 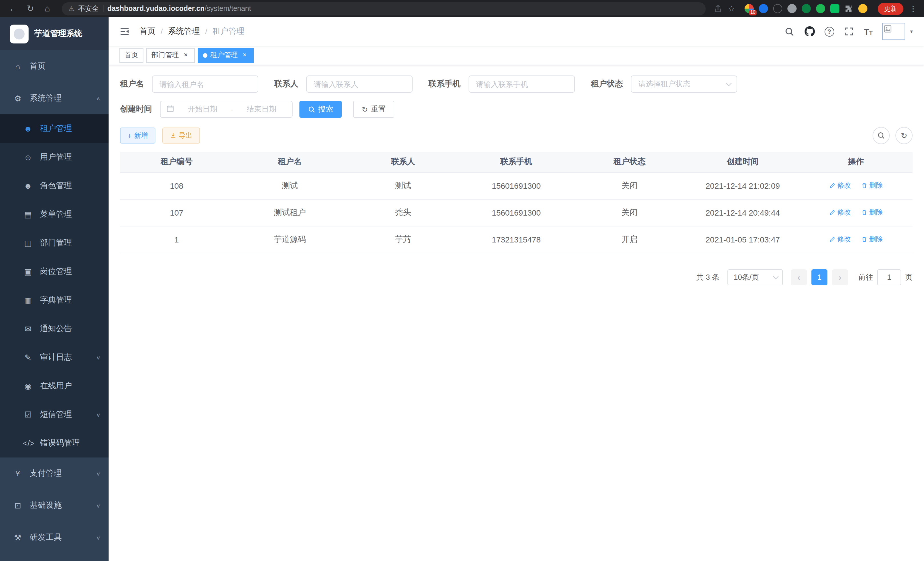 I want to click on phone-input, so click(x=522, y=84).